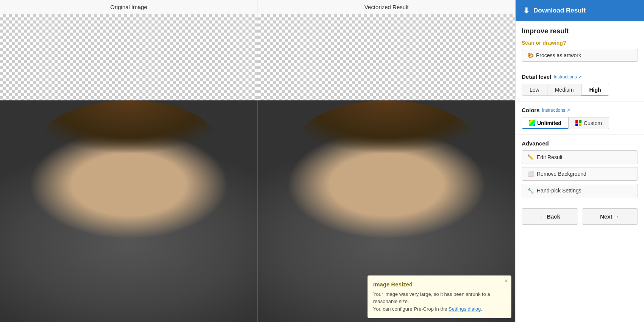  Describe the element at coordinates (565, 90) in the screenshot. I see `detail-level-btn-group: Low Medium High` at that location.